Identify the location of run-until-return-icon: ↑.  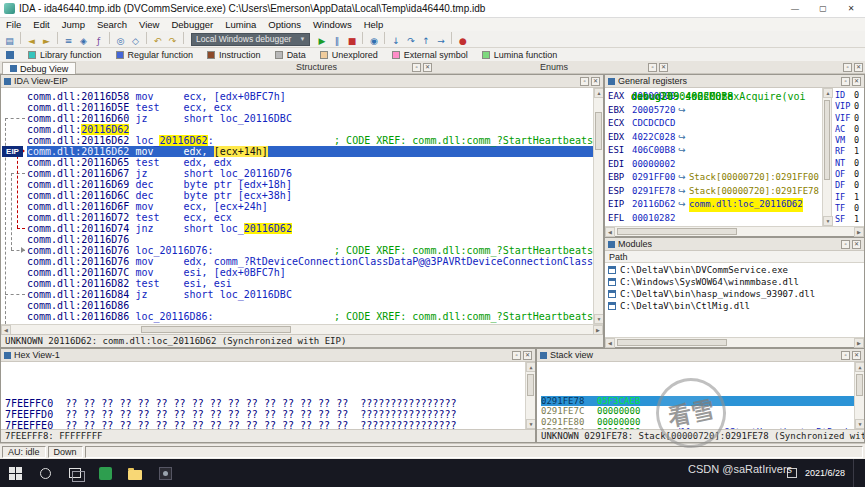
(426, 42).